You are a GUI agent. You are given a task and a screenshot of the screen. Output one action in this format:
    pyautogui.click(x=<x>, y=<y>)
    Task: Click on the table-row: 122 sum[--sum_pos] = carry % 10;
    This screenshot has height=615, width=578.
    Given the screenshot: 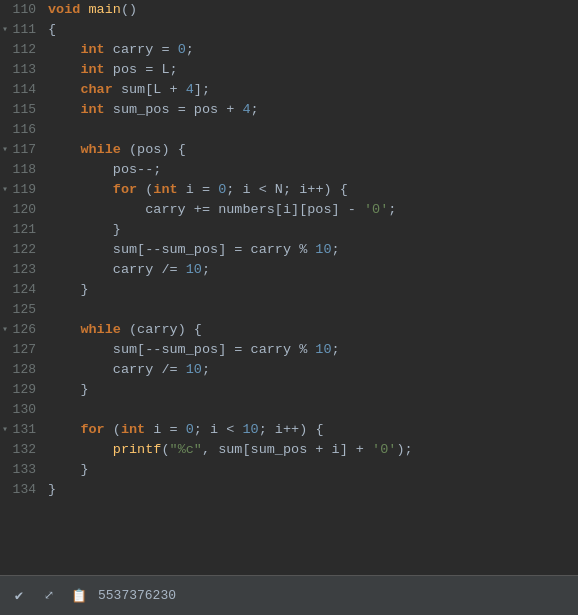 What is the action you would take?
    pyautogui.click(x=289, y=250)
    